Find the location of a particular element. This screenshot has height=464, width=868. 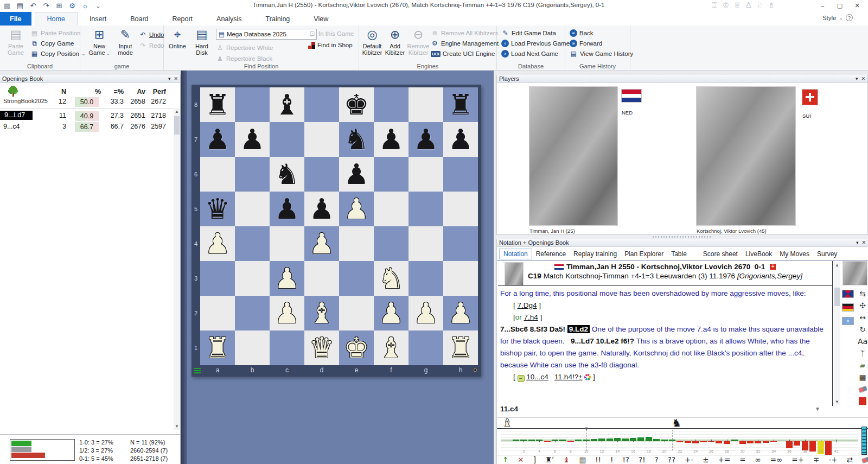

light-icon: ☼ is located at coordinates (85, 5).